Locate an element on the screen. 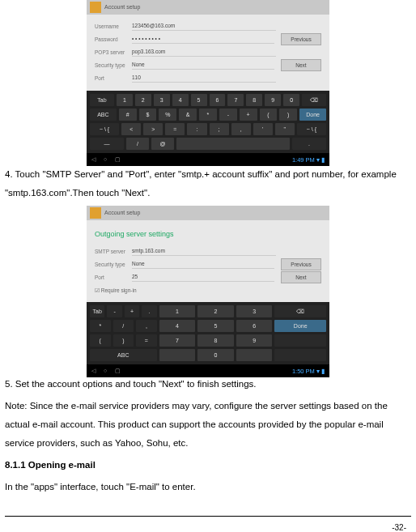 The image size is (416, 532). status-time: 1:49 PM ▾ ▮ is located at coordinates (308, 160).